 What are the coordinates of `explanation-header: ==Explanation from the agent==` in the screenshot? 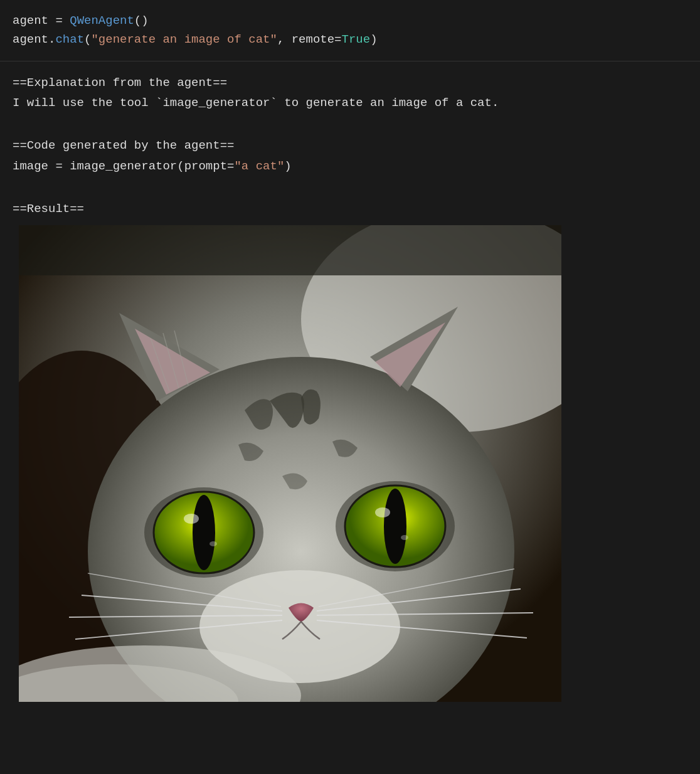 It's located at (350, 83).